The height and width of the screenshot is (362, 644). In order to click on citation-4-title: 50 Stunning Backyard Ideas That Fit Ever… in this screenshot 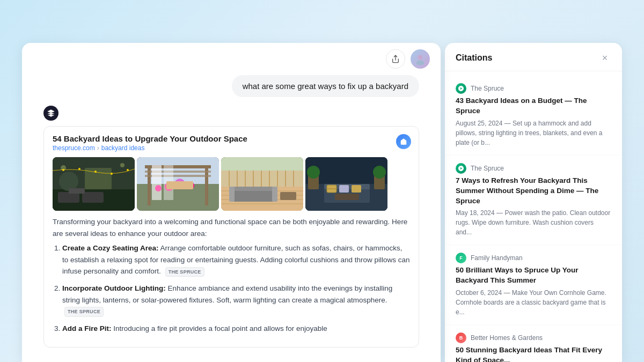, I will do `click(533, 354)`.